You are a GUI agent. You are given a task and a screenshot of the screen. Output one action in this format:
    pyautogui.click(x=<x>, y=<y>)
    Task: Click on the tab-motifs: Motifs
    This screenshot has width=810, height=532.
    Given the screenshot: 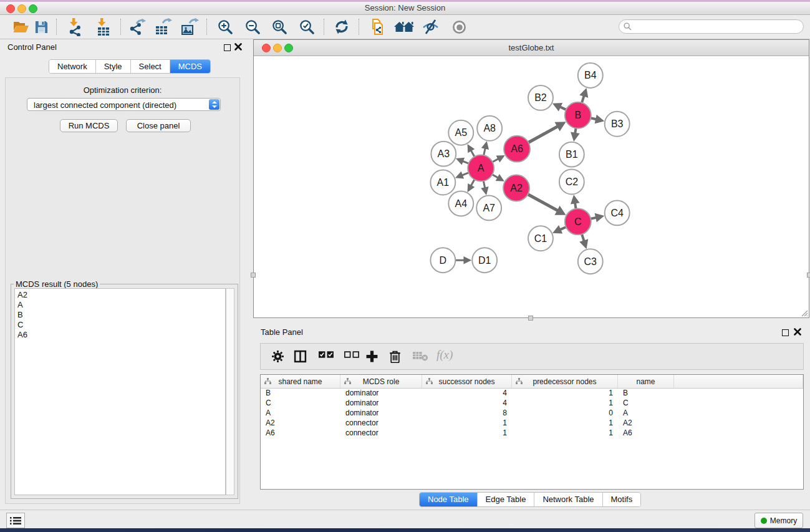 What is the action you would take?
    pyautogui.click(x=622, y=500)
    